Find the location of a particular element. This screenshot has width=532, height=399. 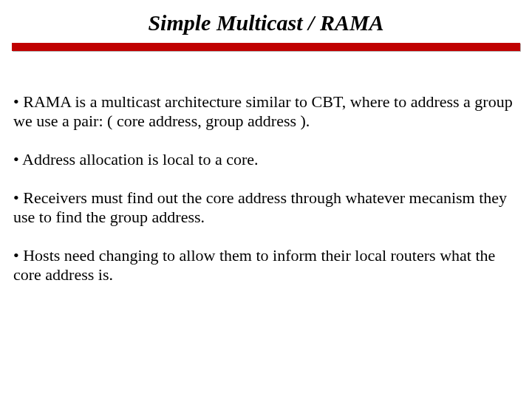

bullet-text: Hosts need changing to allow them to inf… is located at coordinates (254, 265).